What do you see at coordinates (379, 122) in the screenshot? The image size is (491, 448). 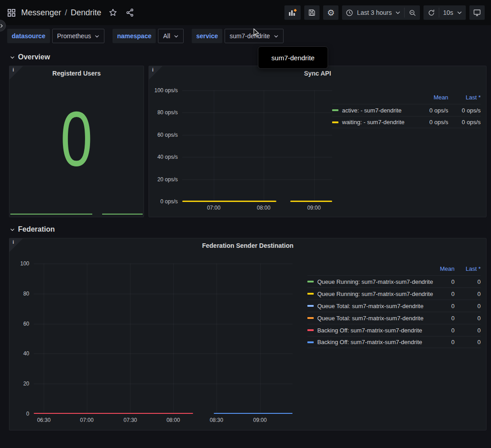 I see `legend-series-label: waiting: - sum7-dendrite` at bounding box center [379, 122].